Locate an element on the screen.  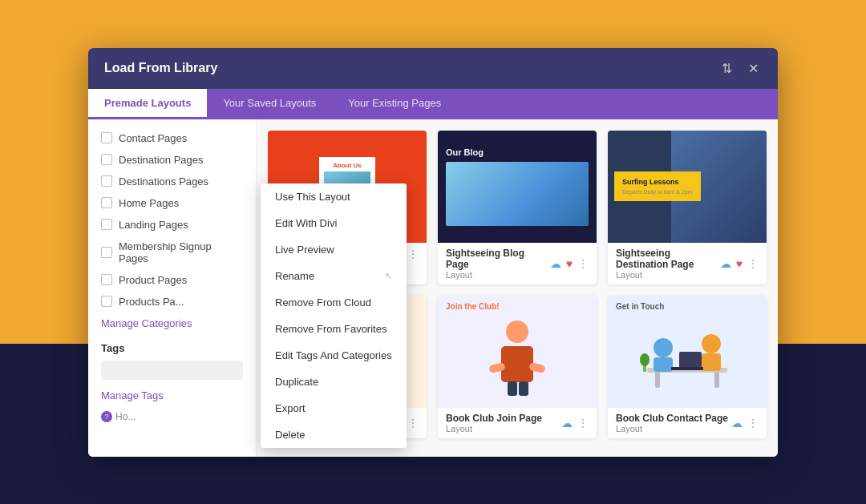
card-blog-footer: Sightseeing Blog Page Layout ☁ ♥ ⋮ is located at coordinates (517, 264).